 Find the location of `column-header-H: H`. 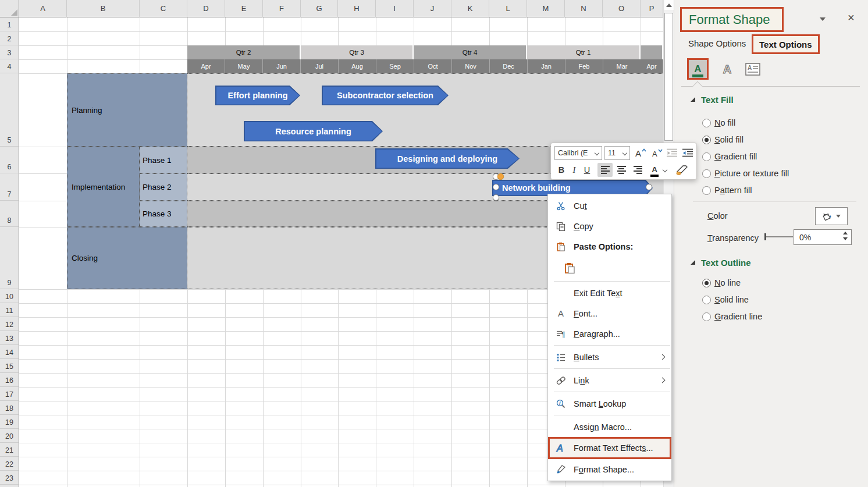

column-header-H: H is located at coordinates (357, 9).